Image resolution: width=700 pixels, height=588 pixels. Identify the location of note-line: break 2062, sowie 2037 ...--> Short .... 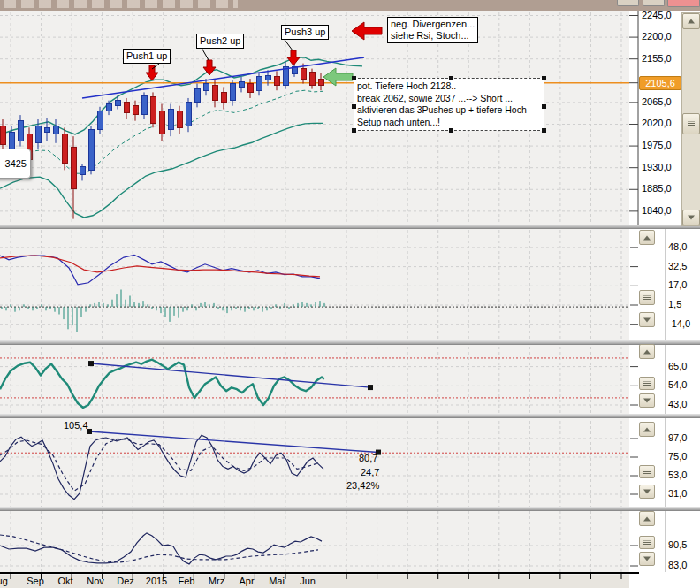
(449, 99).